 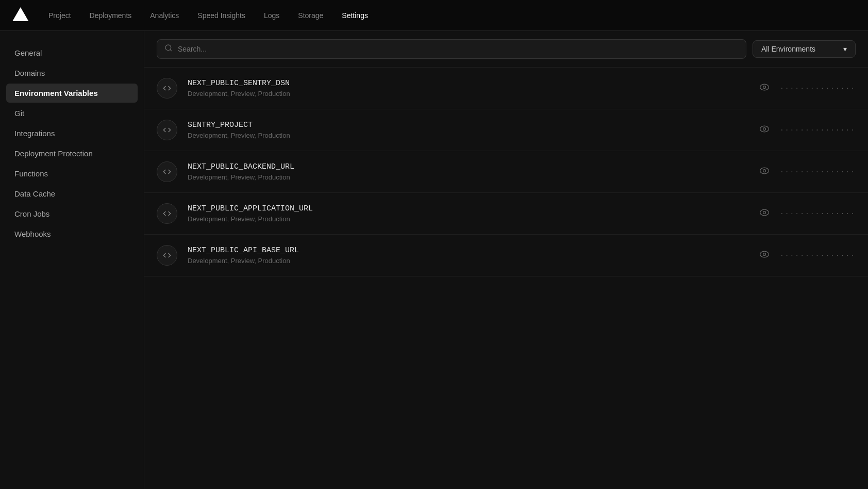 I want to click on sidebar-item-functions: Functions, so click(x=72, y=173).